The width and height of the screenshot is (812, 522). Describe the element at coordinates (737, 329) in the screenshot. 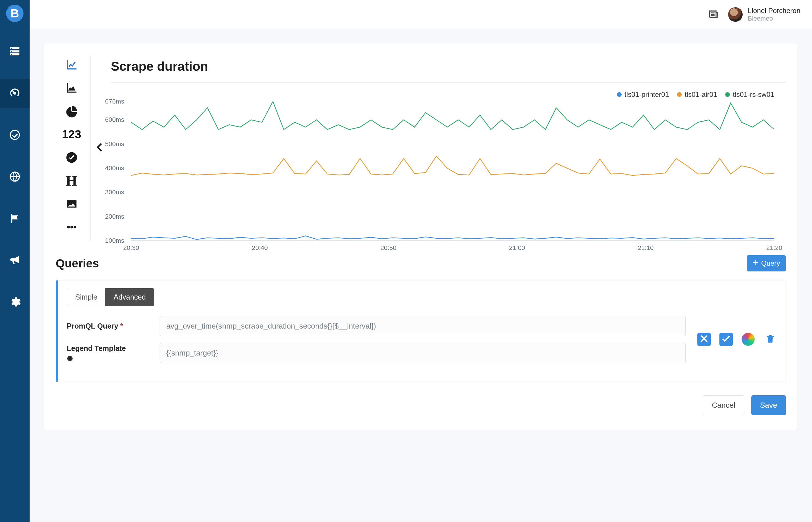

I see `query-actions` at that location.